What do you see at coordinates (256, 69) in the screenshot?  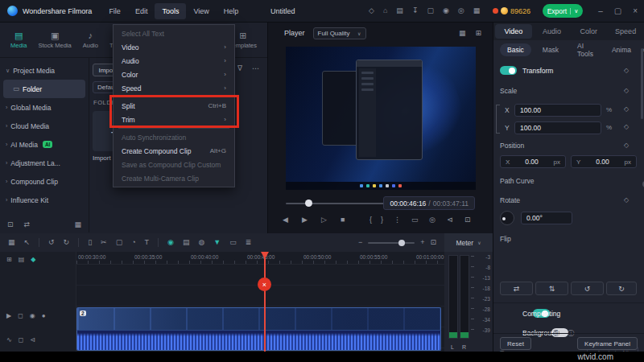 I see `more-options-icon: ⋯` at bounding box center [256, 69].